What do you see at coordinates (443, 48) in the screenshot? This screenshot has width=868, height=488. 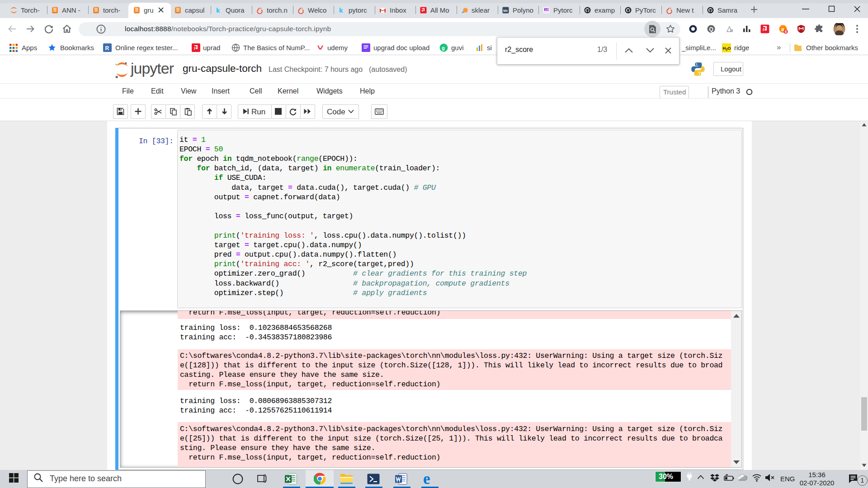 I see `svg-text: g` at bounding box center [443, 48].